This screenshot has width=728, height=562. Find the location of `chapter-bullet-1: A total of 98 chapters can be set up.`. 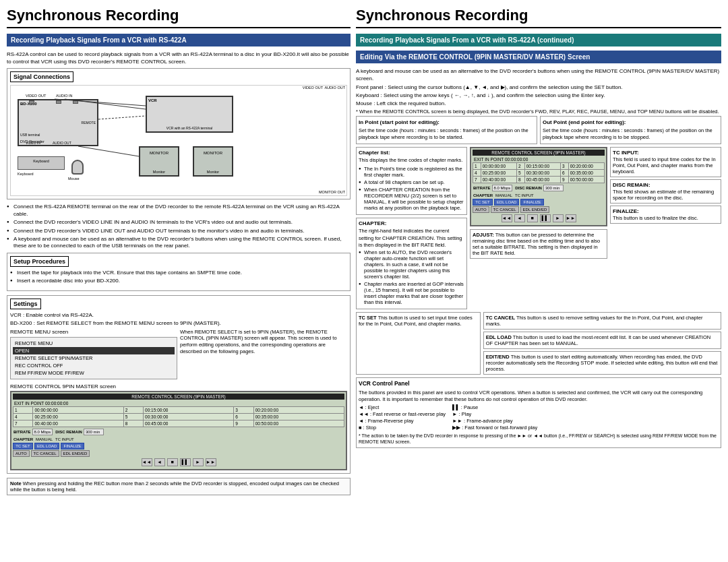

chapter-bullet-1: A total of 98 chapters can be set up. is located at coordinates (411, 182).